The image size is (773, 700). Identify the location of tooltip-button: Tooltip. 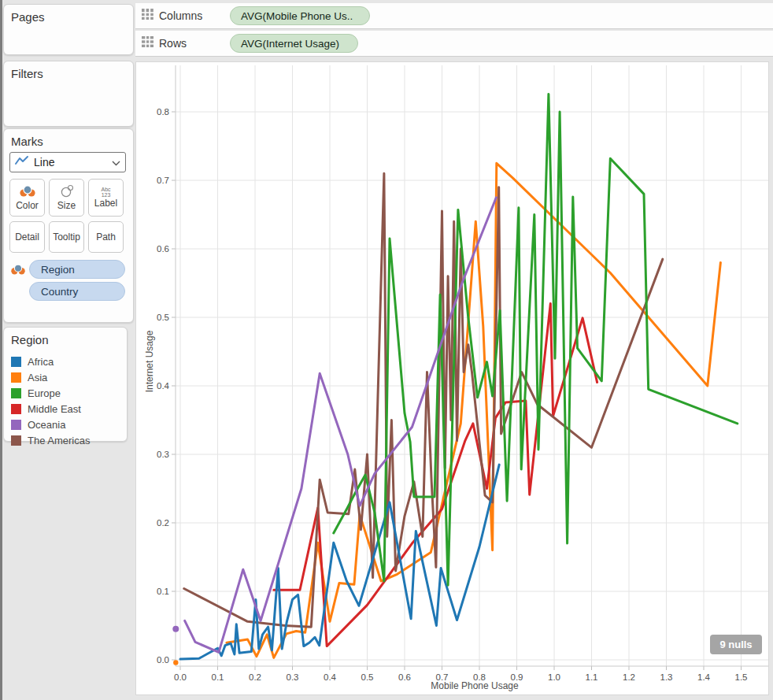
(66, 237).